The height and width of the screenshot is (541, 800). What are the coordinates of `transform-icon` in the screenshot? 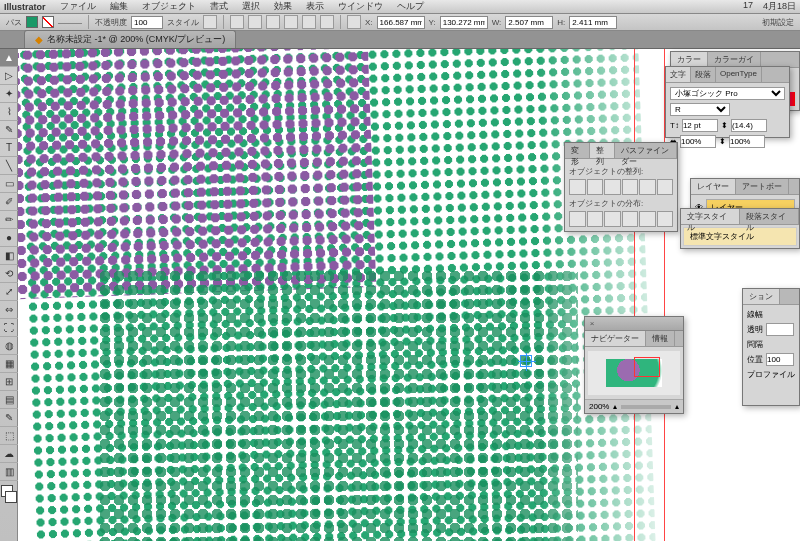 It's located at (354, 22).